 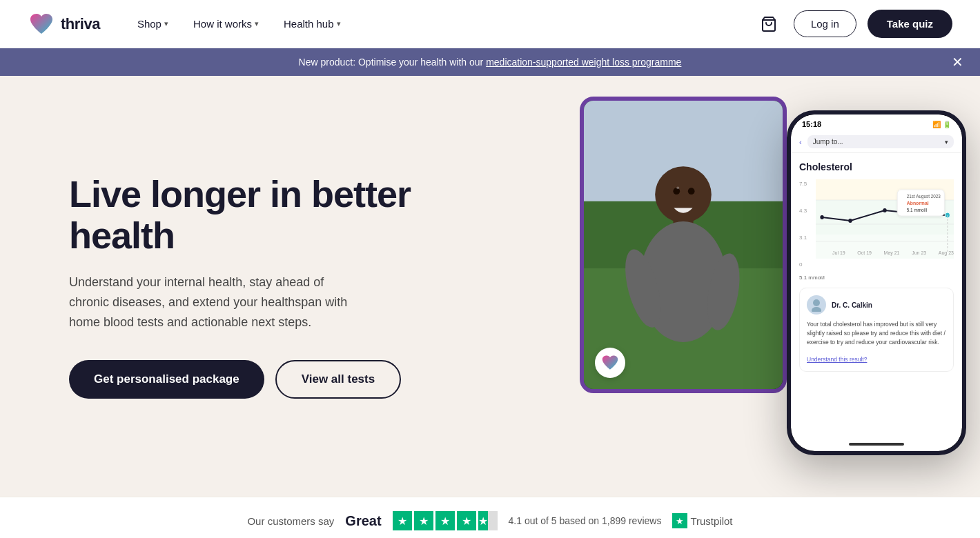 What do you see at coordinates (338, 379) in the screenshot?
I see `view-tests-button: View all tests` at bounding box center [338, 379].